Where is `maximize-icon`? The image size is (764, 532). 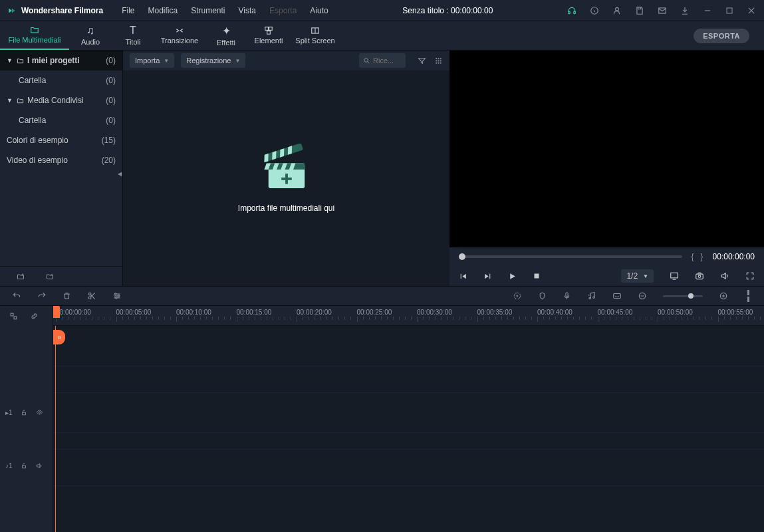
maximize-icon is located at coordinates (729, 11).